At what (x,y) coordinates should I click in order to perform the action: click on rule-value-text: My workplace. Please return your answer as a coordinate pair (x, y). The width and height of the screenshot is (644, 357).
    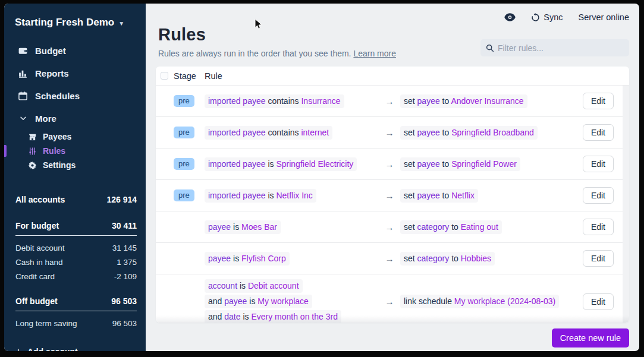
    Looking at the image, I should click on (283, 301).